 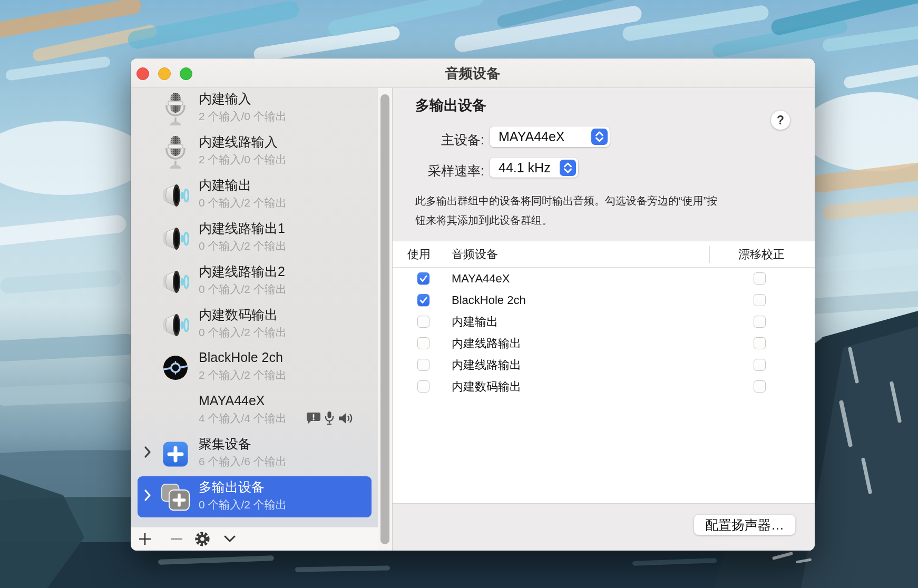 I want to click on sidebar-item-9: 聚集设备 6 个输入/6 个输出, so click(x=254, y=454).